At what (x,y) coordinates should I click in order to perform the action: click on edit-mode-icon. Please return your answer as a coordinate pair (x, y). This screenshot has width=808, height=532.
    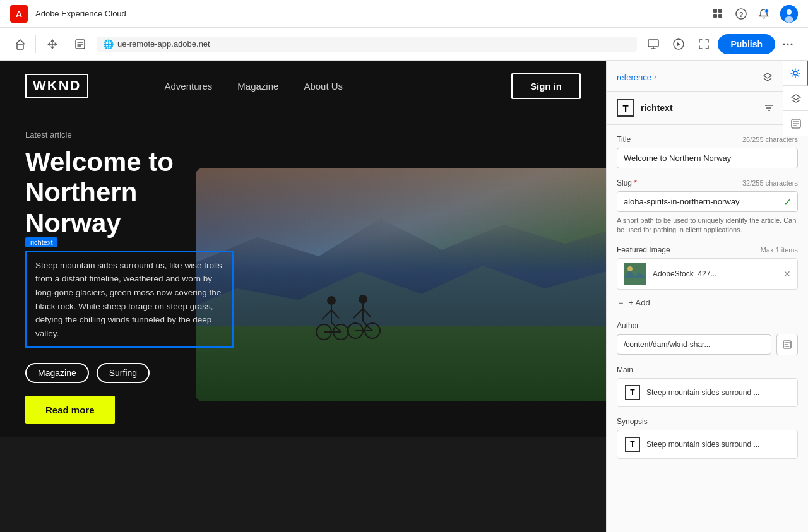
    Looking at the image, I should click on (80, 44).